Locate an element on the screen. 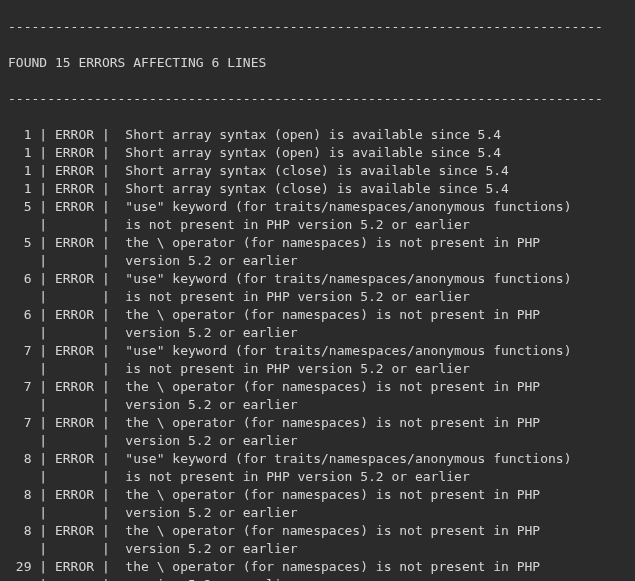 This screenshot has height=581, width=635. rule-after-header: ----------------------------------------… is located at coordinates (318, 99).